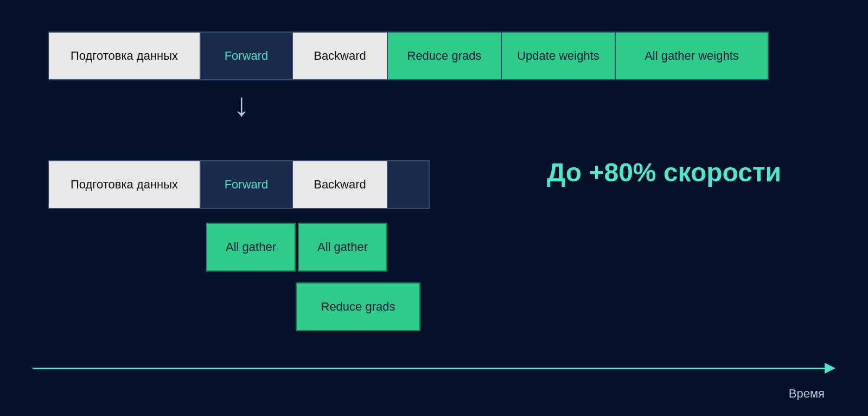 The image size is (868, 416). I want to click on timeline-line, so click(429, 368).